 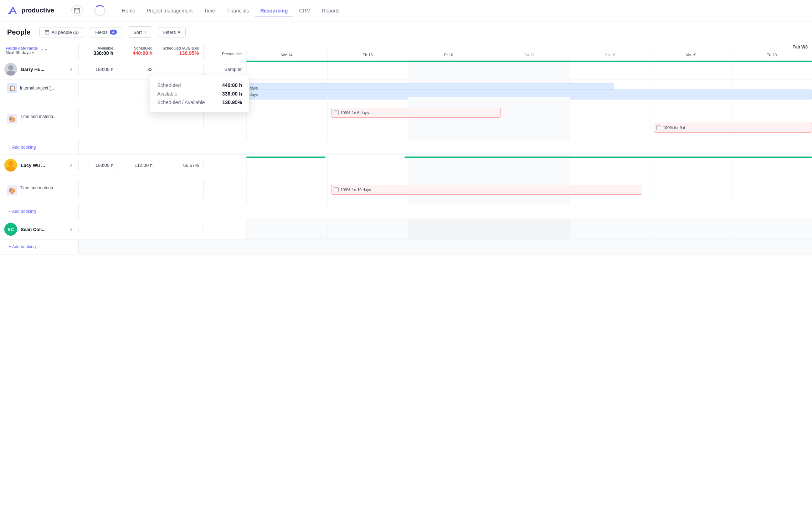 I want to click on internal-project-calendar: days days, so click(x=529, y=88).